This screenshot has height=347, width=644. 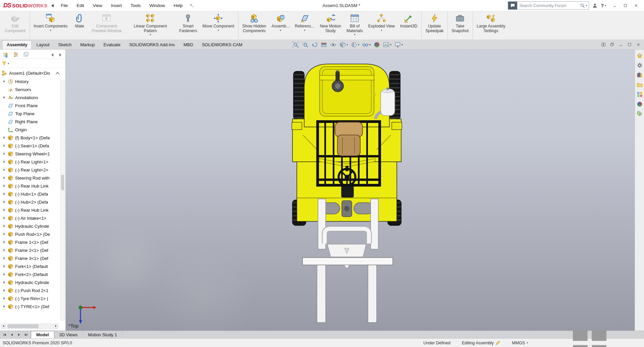 I want to click on study-tab: Motion Study 1, so click(x=103, y=335).